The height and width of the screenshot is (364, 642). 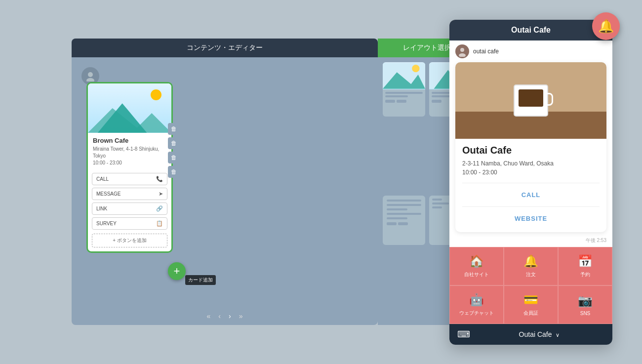 I want to click on card-address: Miraina Tower, 4-1-8 Shinjuku, Tokyo 10:…, so click(x=129, y=156).